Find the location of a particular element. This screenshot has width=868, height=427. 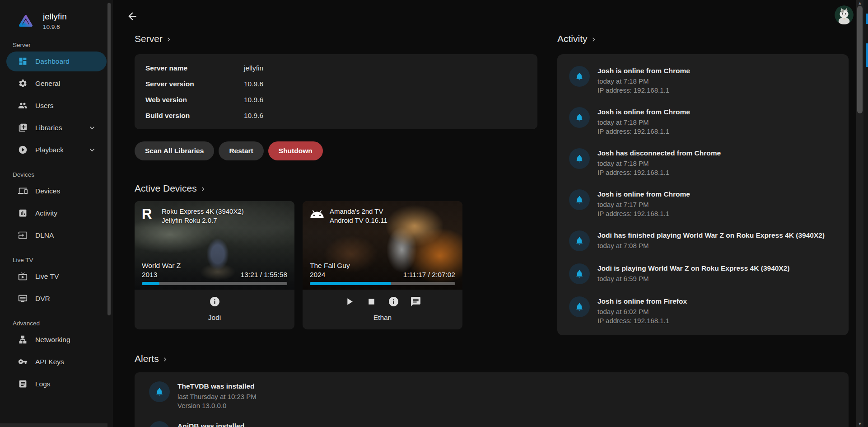

sidebar-item-label: API Keys is located at coordinates (50, 362).